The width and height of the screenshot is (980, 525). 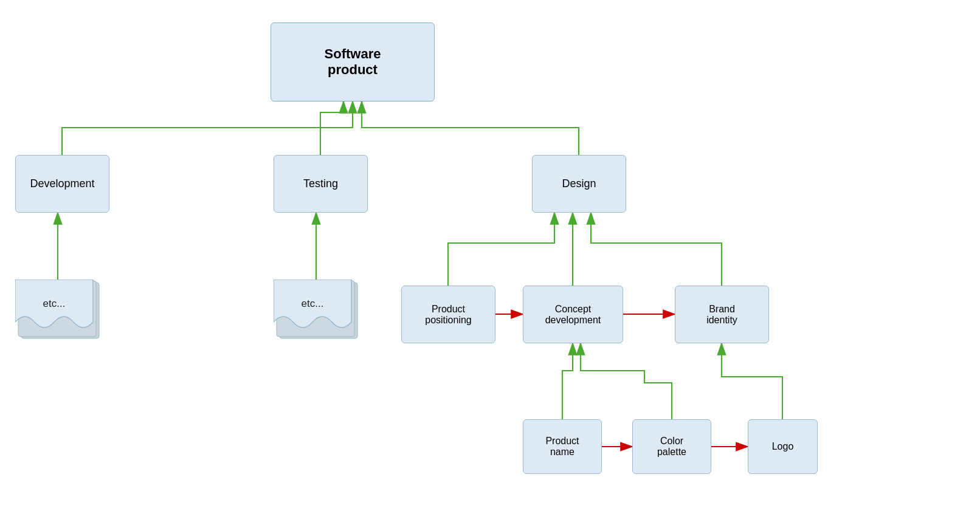 What do you see at coordinates (579, 184) in the screenshot?
I see `node-design: Design` at bounding box center [579, 184].